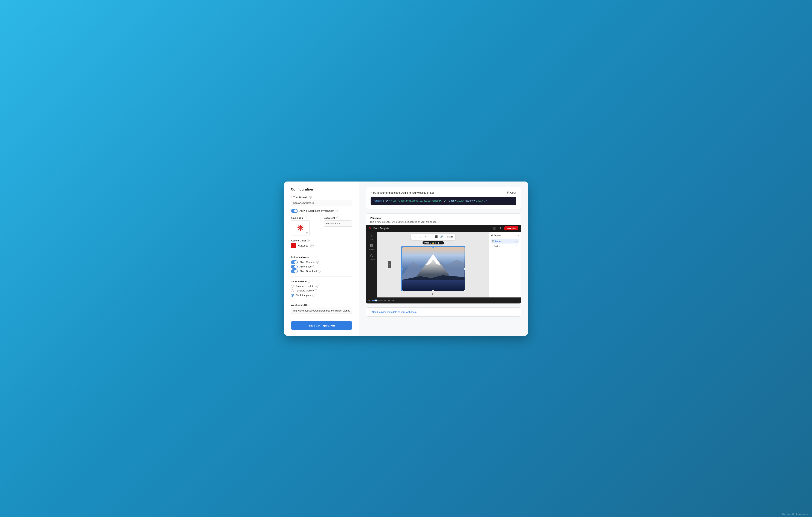  What do you see at coordinates (441, 237) in the screenshot?
I see `link-icon: 🔗` at bounding box center [441, 237].